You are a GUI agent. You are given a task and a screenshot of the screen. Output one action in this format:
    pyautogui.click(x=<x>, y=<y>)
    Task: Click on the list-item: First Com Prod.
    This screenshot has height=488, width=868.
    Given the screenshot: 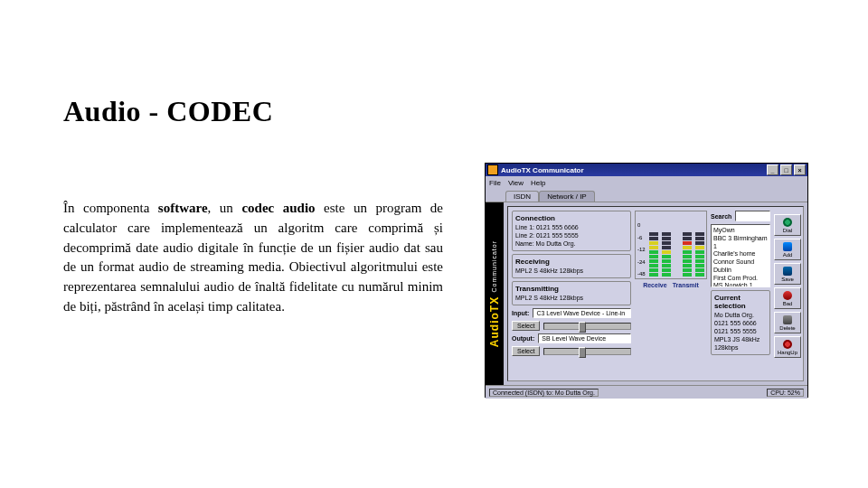 What is the action you would take?
    pyautogui.click(x=741, y=278)
    